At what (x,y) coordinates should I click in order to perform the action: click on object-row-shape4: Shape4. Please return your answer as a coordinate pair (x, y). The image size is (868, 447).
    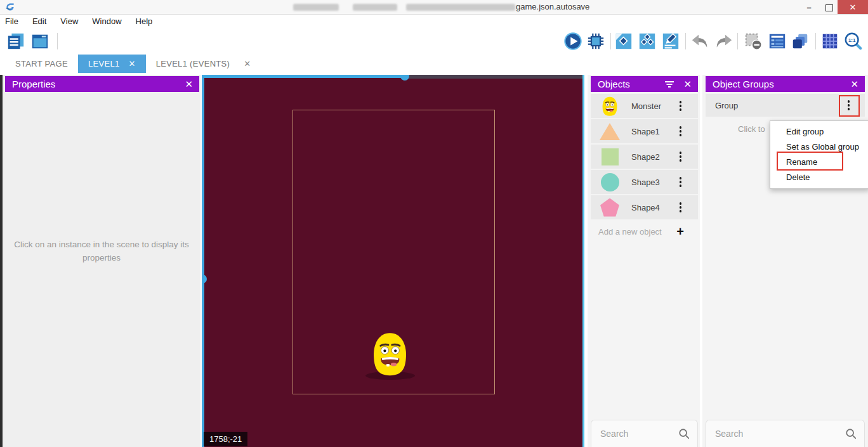
    Looking at the image, I should click on (645, 207).